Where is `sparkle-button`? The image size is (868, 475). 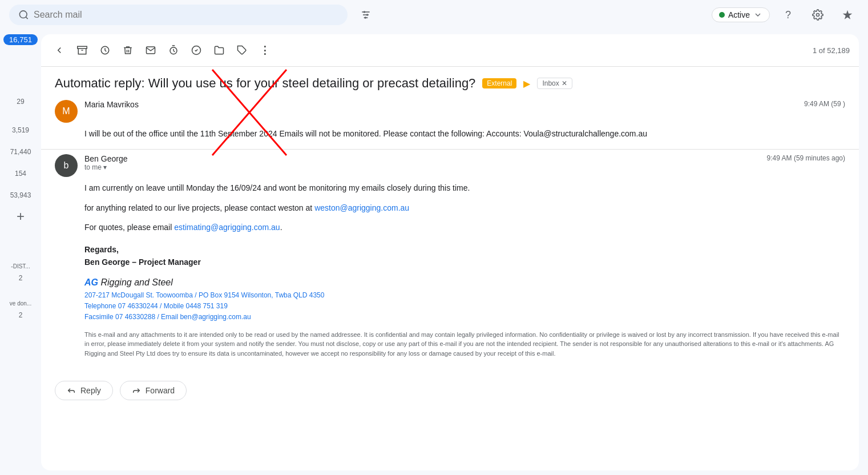 sparkle-button is located at coordinates (847, 15).